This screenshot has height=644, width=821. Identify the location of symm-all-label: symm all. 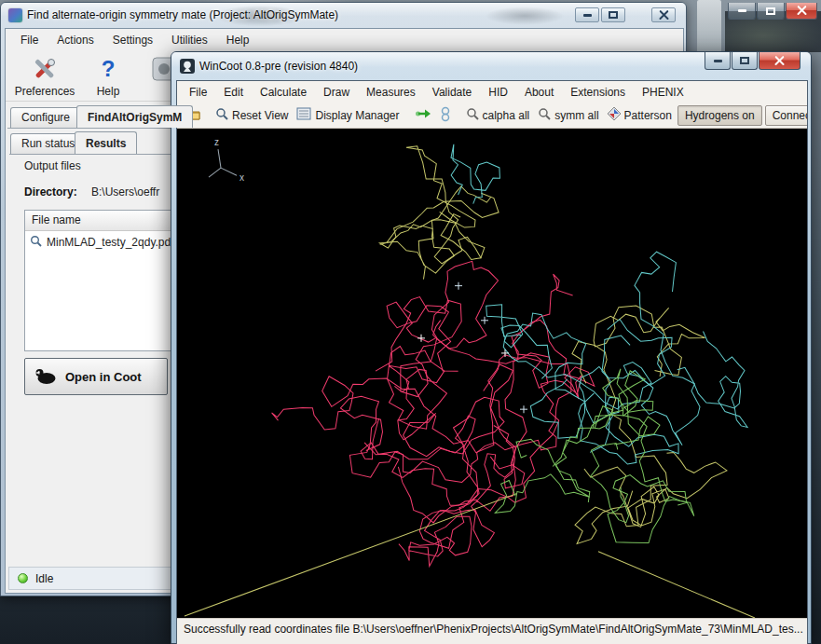
(576, 116).